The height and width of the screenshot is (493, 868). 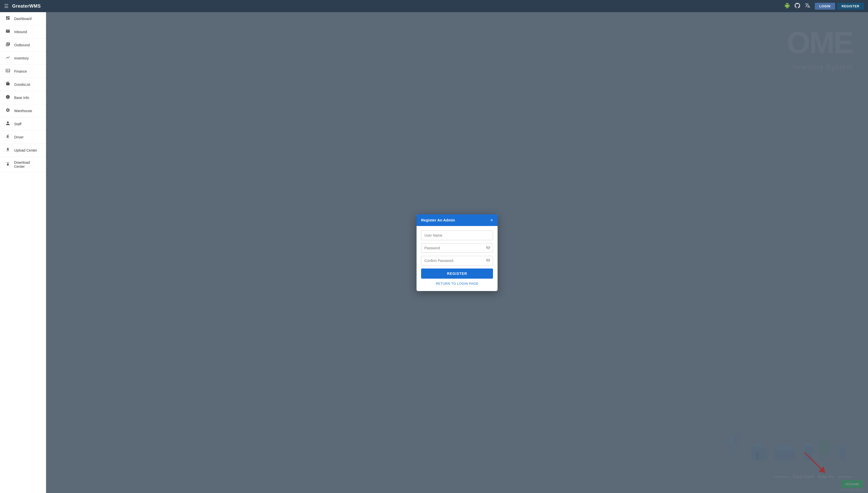 I want to click on android-icon, so click(x=787, y=6).